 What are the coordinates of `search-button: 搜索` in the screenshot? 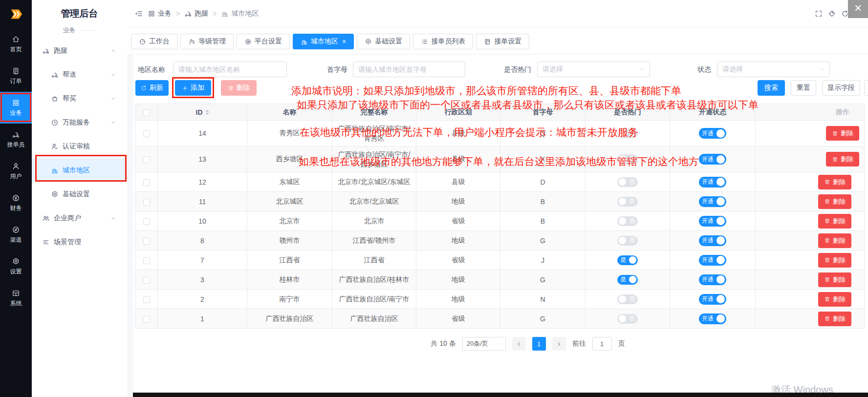 It's located at (771, 88).